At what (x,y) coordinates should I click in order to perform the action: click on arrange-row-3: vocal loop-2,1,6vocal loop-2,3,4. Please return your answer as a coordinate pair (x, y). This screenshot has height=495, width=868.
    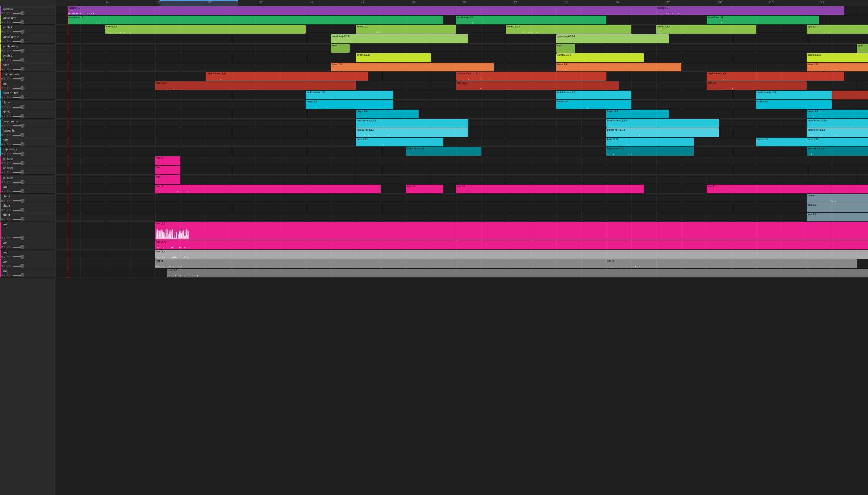
    Looking at the image, I should click on (462, 39).